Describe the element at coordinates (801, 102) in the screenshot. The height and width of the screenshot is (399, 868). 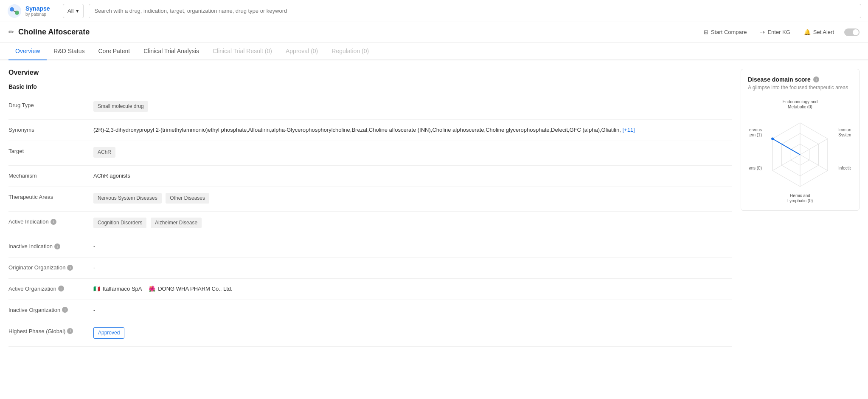
I see `svg-text: Endocrinology and` at that location.